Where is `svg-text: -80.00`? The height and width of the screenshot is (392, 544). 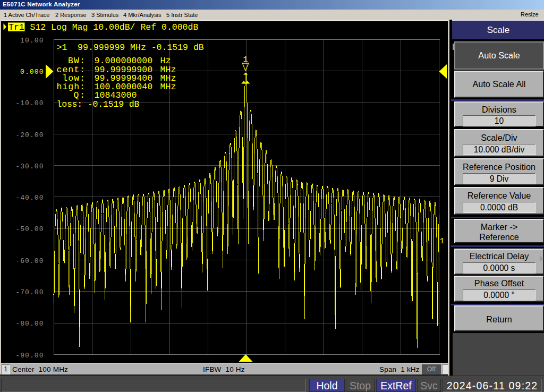 svg-text: -80.00 is located at coordinates (29, 324).